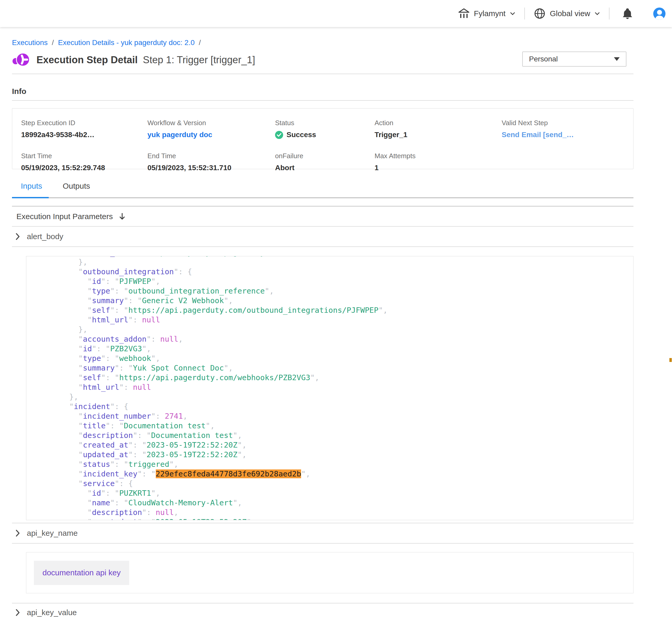 The height and width of the screenshot is (618, 672). I want to click on divider, so click(323, 100).